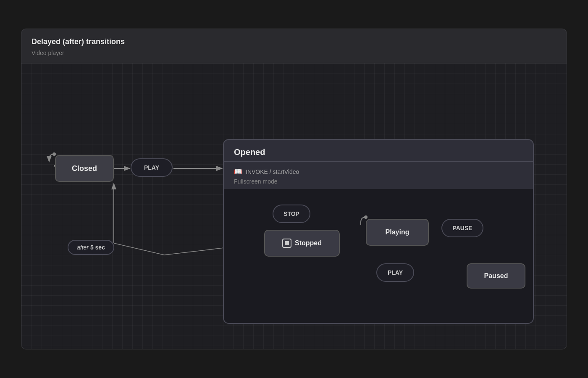  Describe the element at coordinates (294, 53) in the screenshot. I see `card-subtitle: Video player` at that location.